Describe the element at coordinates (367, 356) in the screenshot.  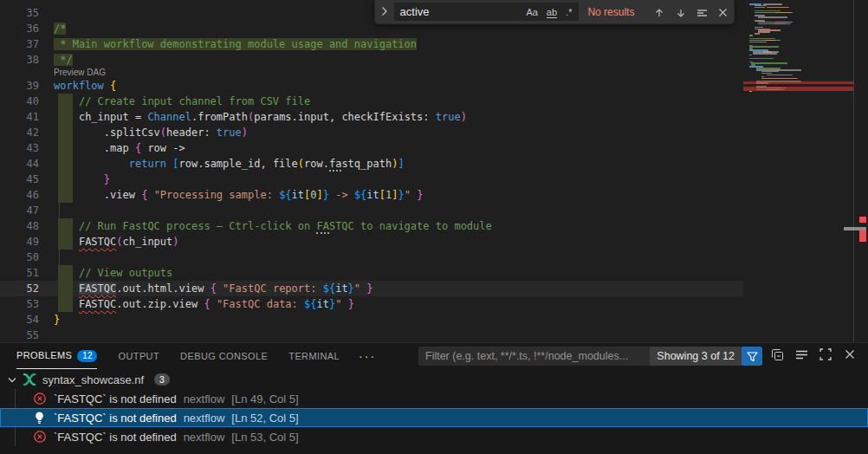
I see `more-actions-icon: ···` at that location.